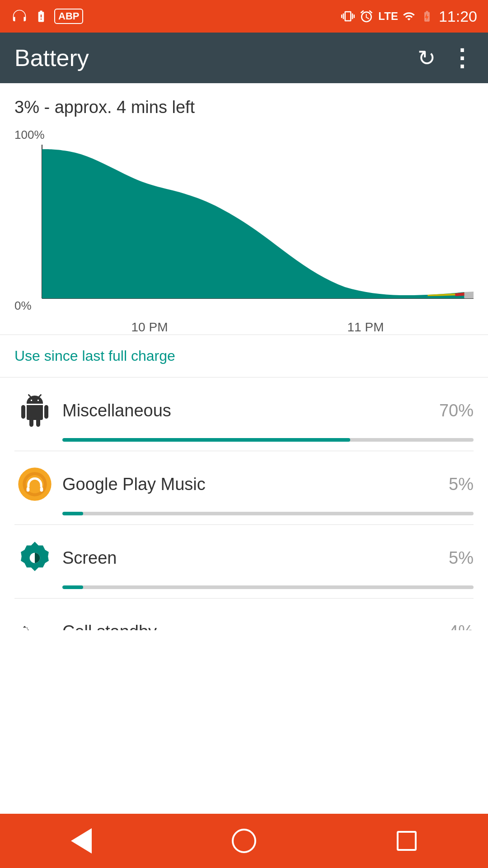 The height and width of the screenshot is (868, 488). What do you see at coordinates (244, 484) in the screenshot?
I see `battery-item-gpm-row: Google Play Music 5%` at bounding box center [244, 484].